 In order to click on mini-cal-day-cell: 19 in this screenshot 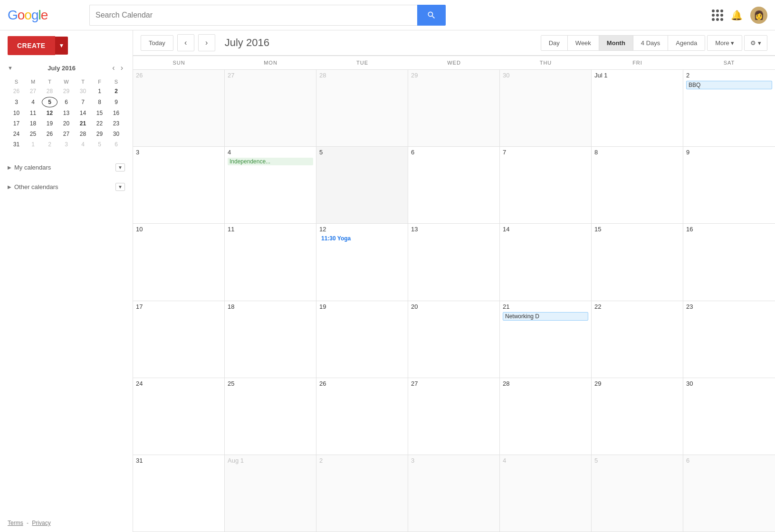, I will do `click(49, 124)`.